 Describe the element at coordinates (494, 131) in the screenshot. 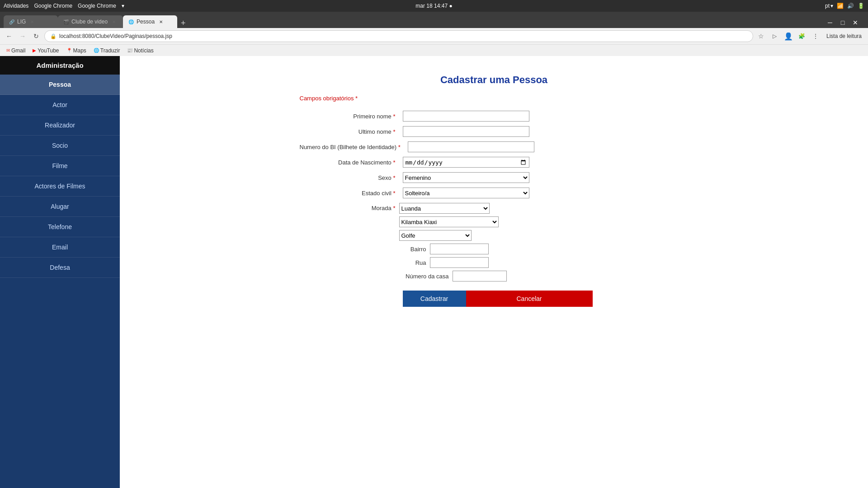

I see `ultimo-nome-row: Ultimo nome *` at that location.